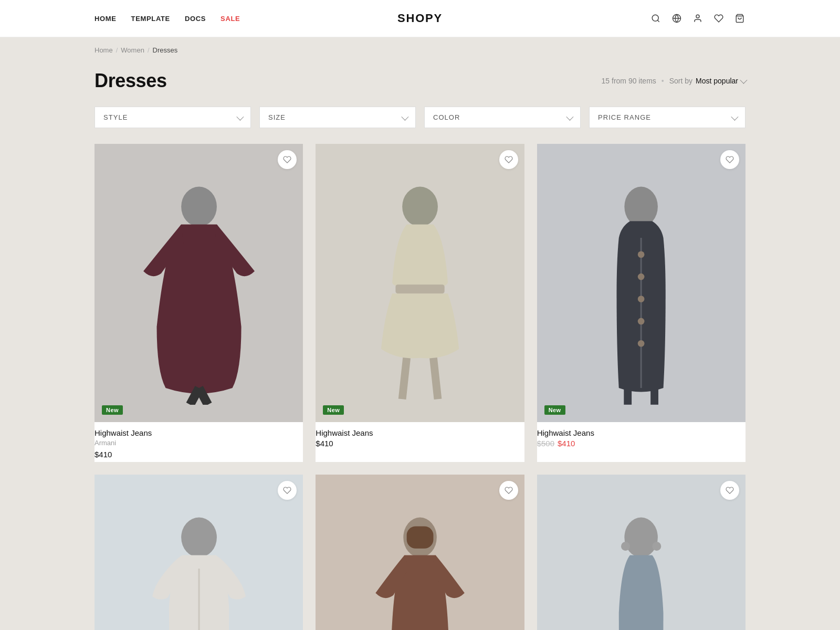 This screenshot has height=630, width=840. What do you see at coordinates (277, 118) in the screenshot?
I see `filter-size-label: SIZE` at bounding box center [277, 118].